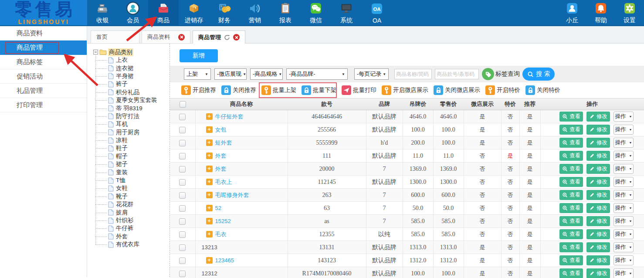 The height and width of the screenshot is (278, 644). Describe the element at coordinates (132, 52) in the screenshot. I see `tree-root: 商品类别` at that location.